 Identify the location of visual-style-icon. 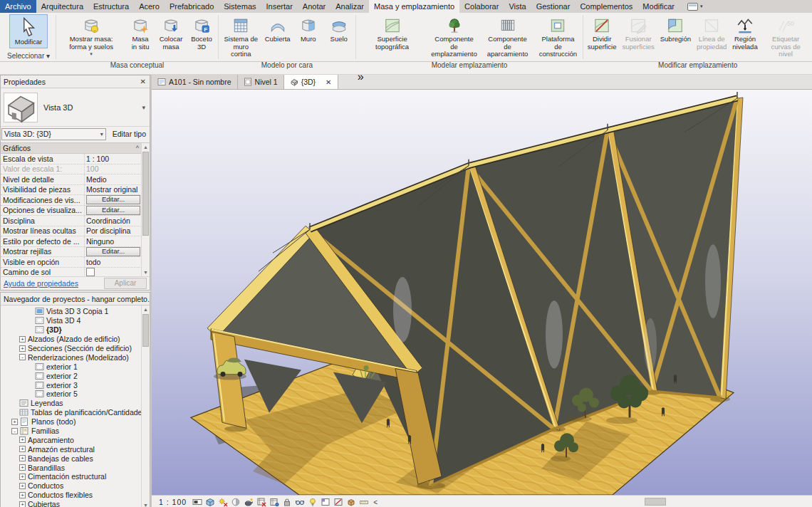
(210, 502).